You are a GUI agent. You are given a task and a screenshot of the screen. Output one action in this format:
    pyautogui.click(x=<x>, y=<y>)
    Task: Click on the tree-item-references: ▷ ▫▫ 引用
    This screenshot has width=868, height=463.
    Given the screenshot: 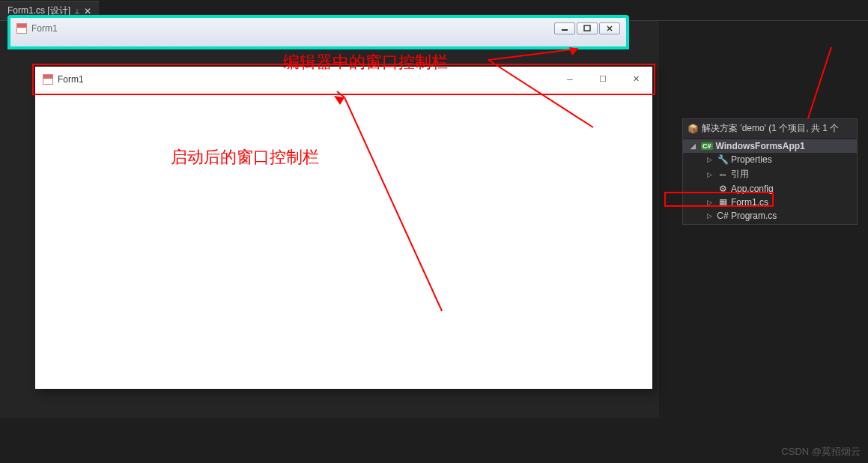 What is the action you would take?
    pyautogui.click(x=770, y=174)
    